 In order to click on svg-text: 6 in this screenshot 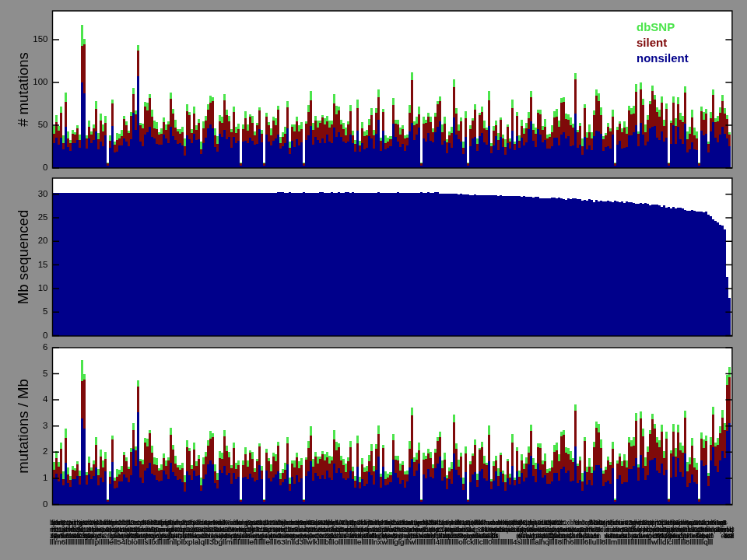, I will do `click(45, 347)`.